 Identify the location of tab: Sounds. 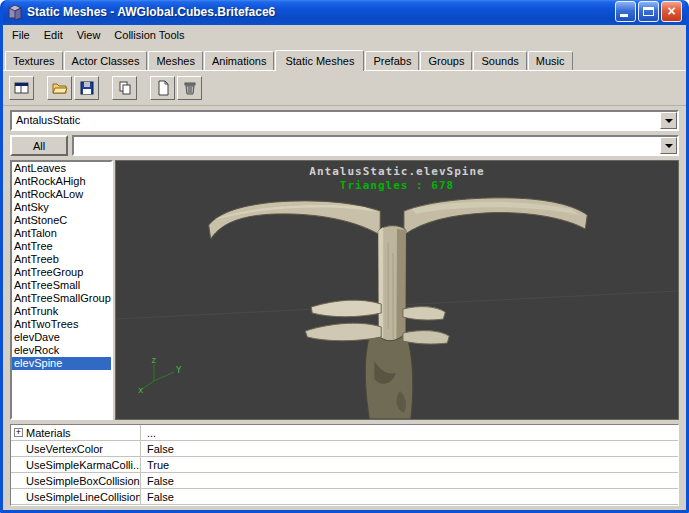
(500, 60).